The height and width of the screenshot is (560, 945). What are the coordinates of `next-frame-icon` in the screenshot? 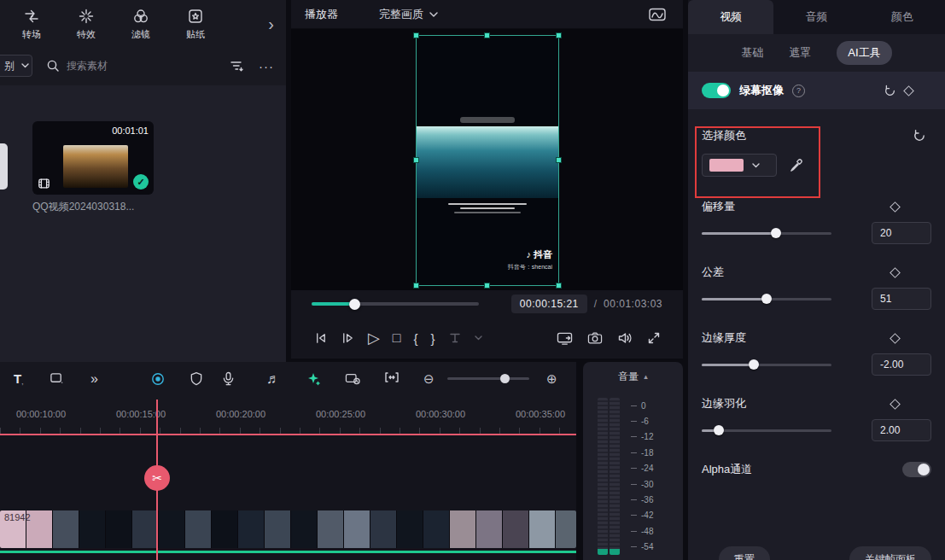 It's located at (348, 338).